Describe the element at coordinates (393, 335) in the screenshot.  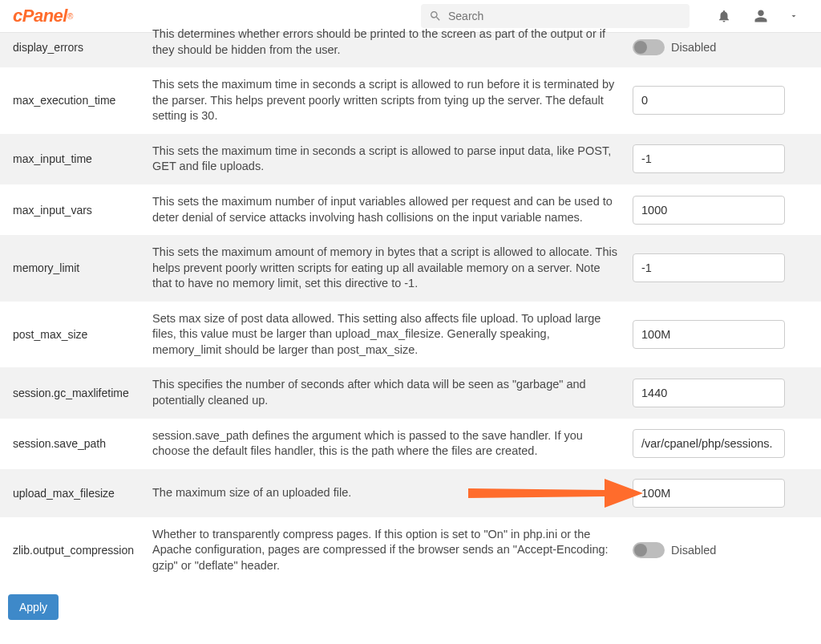
I see `setting-desc: Sets max size of post data allowed. This…` at that location.